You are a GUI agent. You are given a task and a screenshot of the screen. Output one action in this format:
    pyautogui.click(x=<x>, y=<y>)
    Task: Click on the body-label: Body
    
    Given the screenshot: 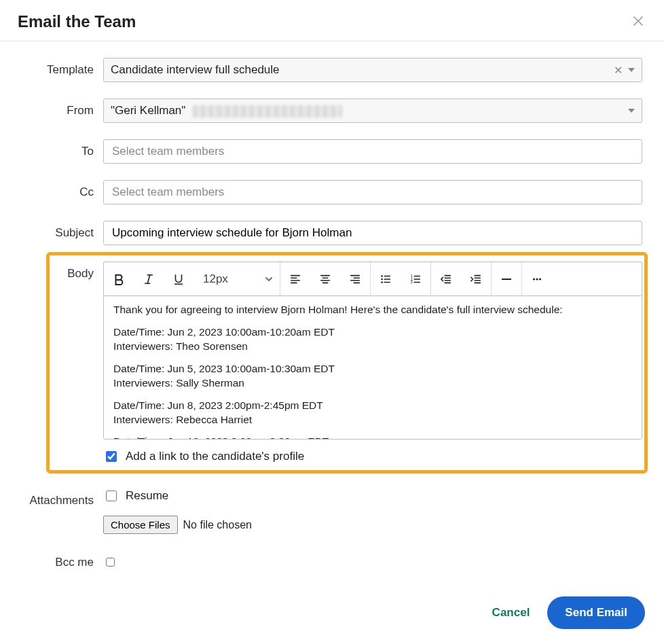 What is the action you would take?
    pyautogui.click(x=62, y=271)
    